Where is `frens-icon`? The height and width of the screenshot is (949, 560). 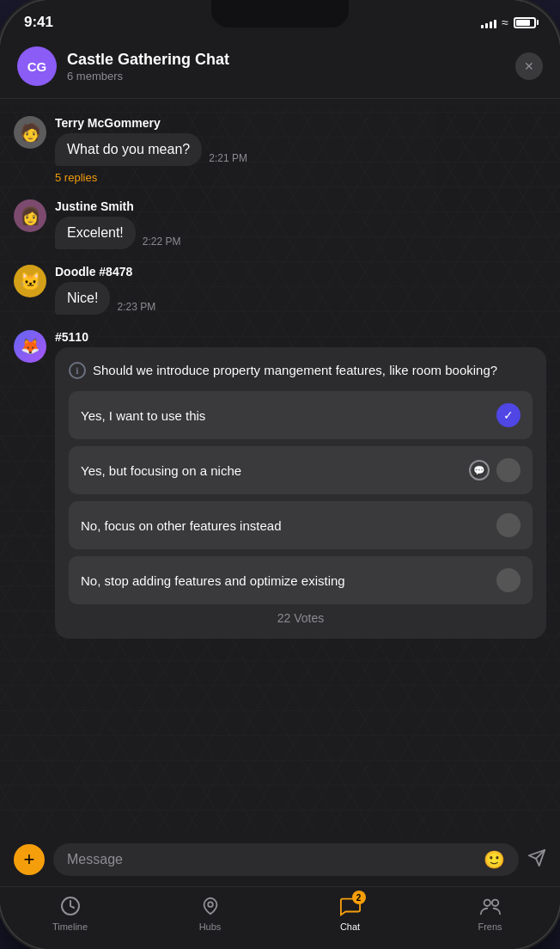
frens-icon is located at coordinates (490, 906).